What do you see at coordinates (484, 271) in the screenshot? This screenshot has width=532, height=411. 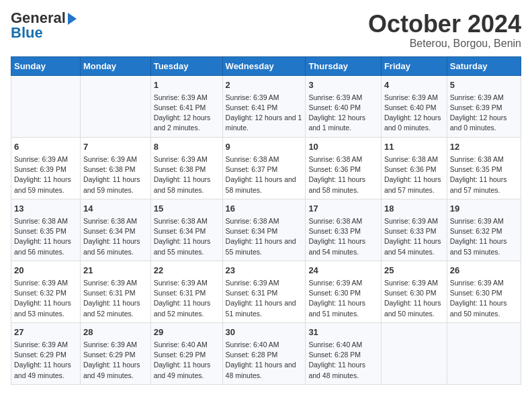 I see `day-number: 26` at bounding box center [484, 271].